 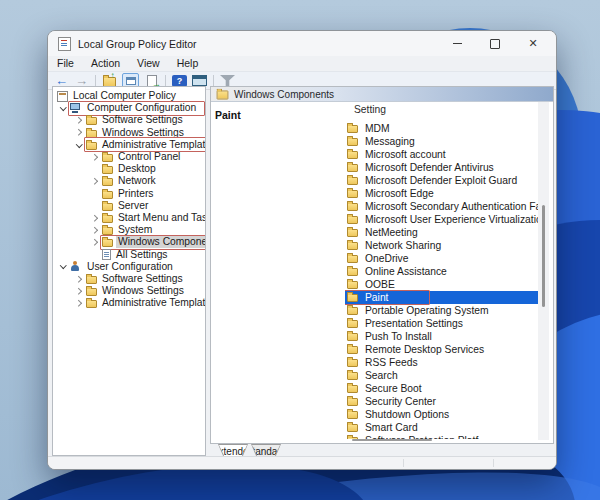 I want to click on list-item-mdm: MDM, so click(x=442, y=128).